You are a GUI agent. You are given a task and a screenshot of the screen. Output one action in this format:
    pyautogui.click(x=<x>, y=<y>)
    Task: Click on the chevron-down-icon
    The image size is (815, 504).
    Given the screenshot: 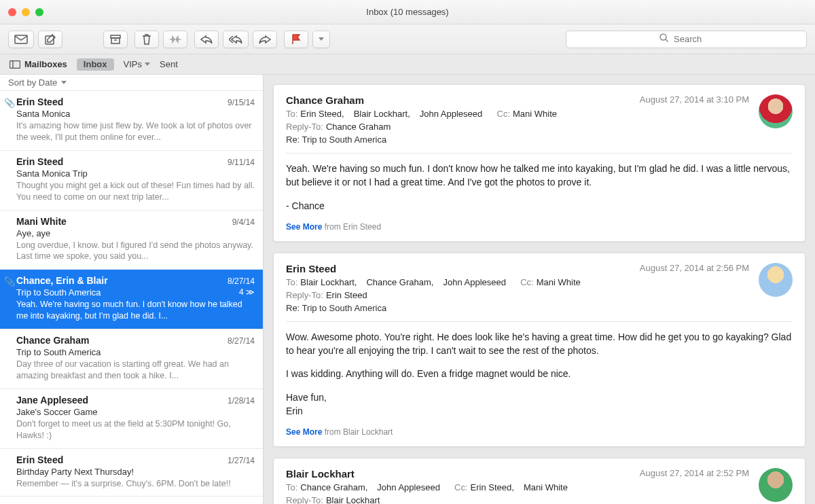 What is the action you would take?
    pyautogui.click(x=321, y=39)
    